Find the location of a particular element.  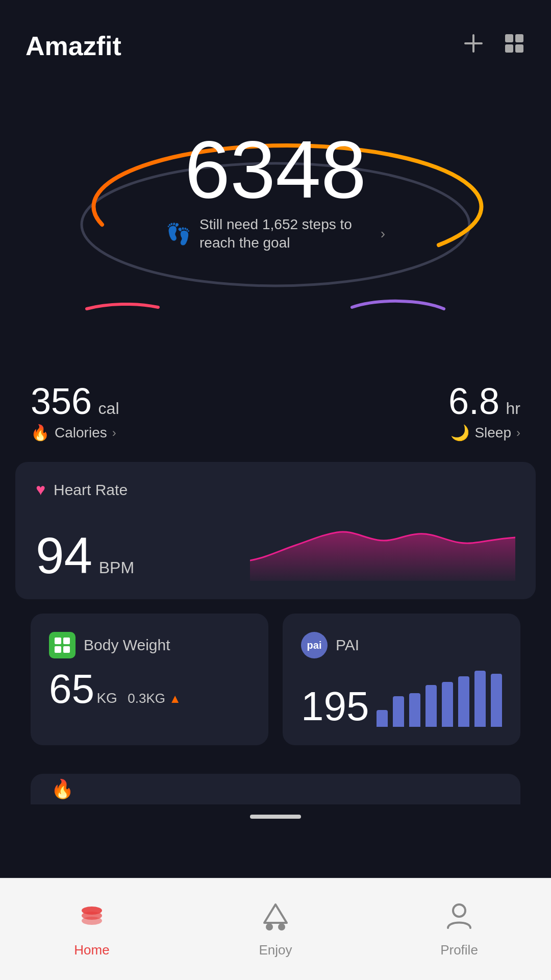

pai-content: 195 is located at coordinates (402, 699).